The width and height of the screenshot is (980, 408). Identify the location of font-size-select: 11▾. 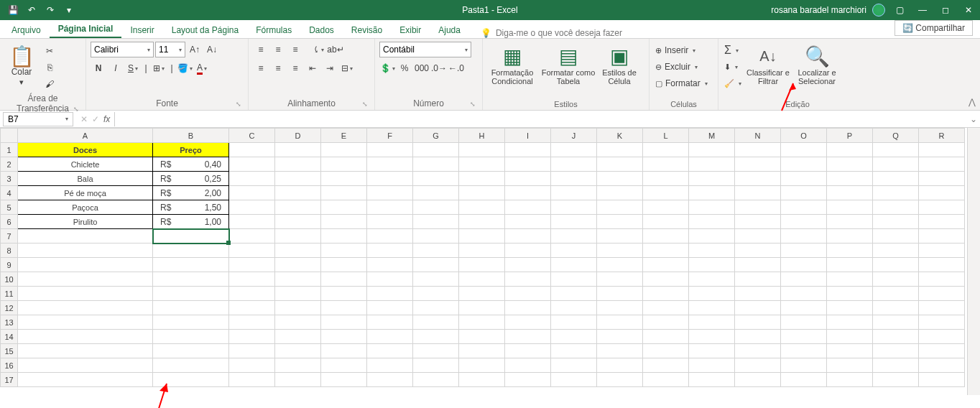
(170, 50).